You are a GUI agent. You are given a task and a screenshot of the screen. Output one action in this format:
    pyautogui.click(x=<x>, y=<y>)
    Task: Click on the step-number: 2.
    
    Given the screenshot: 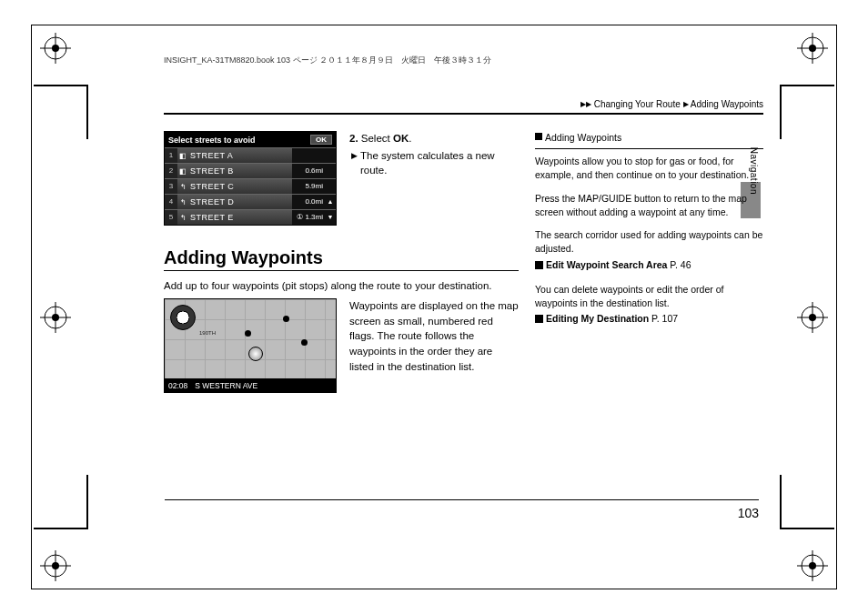 What is the action you would take?
    pyautogui.click(x=354, y=138)
    